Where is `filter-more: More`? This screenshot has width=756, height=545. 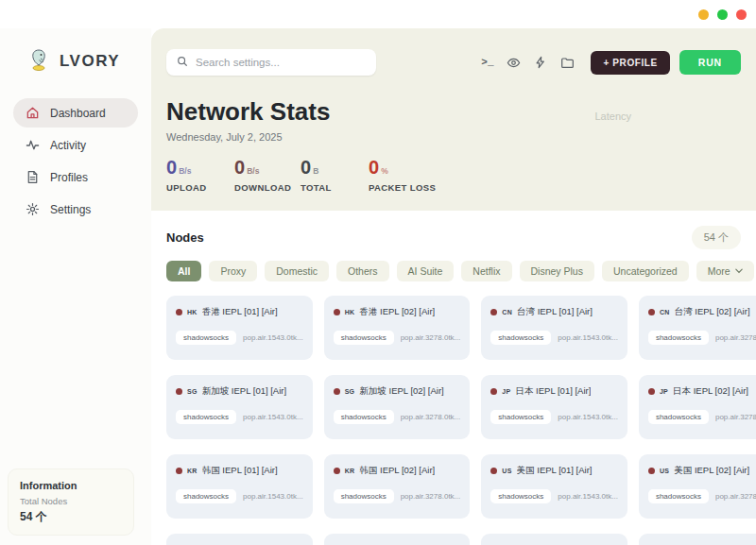 filter-more: More is located at coordinates (726, 271).